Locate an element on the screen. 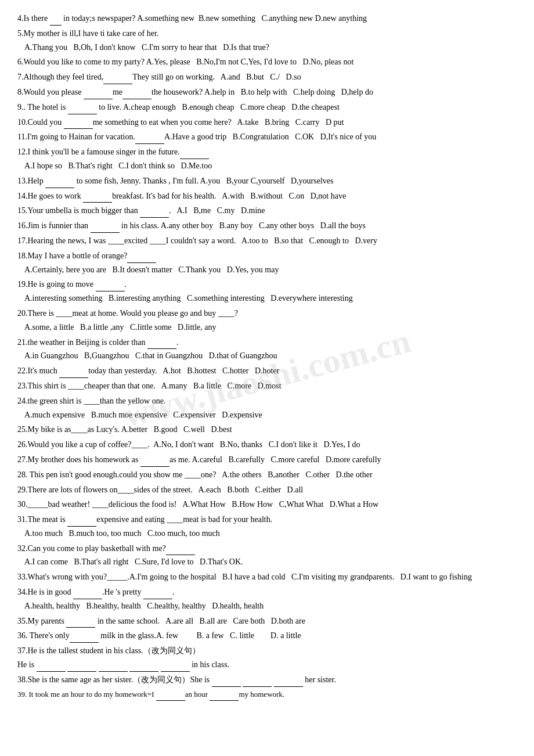 This screenshot has width=534, height=756. question-12: 12.I think you'll be a famouse singer in… is located at coordinates (267, 159).